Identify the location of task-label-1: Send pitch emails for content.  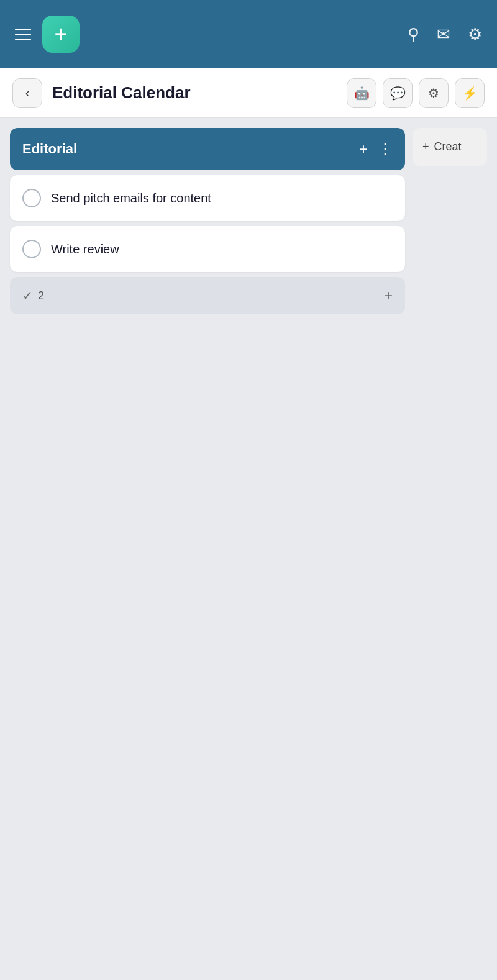
(131, 199).